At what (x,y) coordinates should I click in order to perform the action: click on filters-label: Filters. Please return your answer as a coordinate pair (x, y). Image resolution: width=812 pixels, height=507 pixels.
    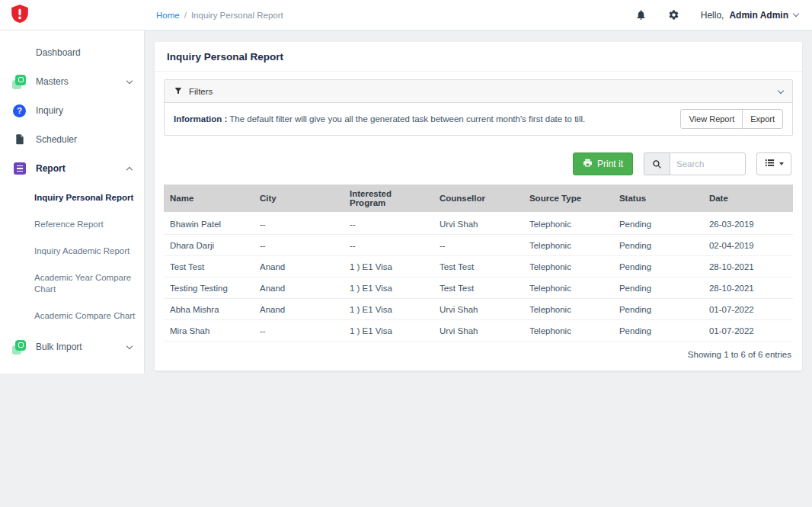
    Looking at the image, I should click on (201, 91).